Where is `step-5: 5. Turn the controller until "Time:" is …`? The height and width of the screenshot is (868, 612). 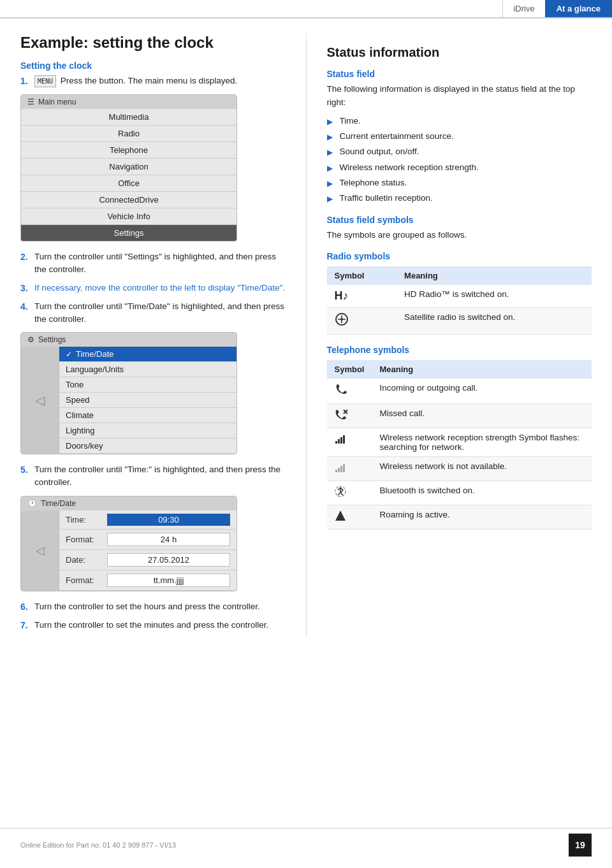 step-5: 5. Turn the controller until "Time:" is … is located at coordinates (153, 477).